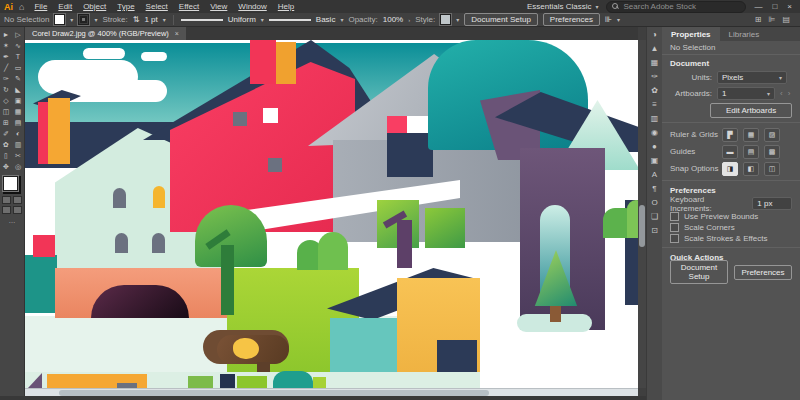 This screenshot has width=800, height=400. Describe the element at coordinates (18, 34) in the screenshot. I see `direct-selection-tool: ▷` at that location.